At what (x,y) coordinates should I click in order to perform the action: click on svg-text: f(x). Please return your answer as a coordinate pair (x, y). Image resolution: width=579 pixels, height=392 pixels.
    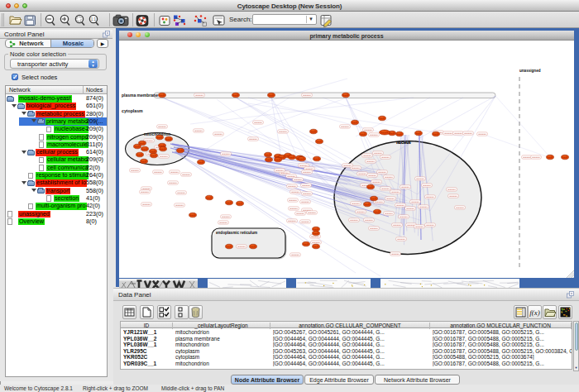
    Looking at the image, I should click on (534, 313).